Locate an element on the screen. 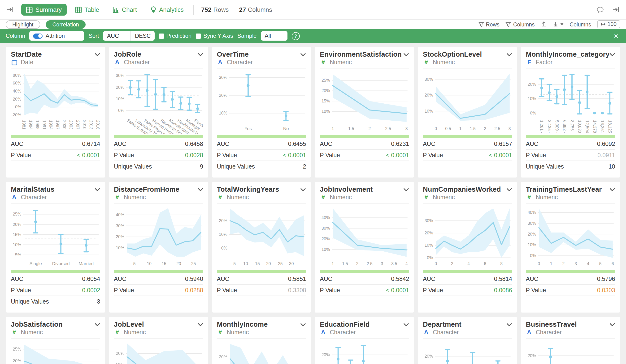 The height and width of the screenshot is (364, 626). column-card: StartDate Date 80%60%40%20%0%-20%1981198… is located at coordinates (56, 112).